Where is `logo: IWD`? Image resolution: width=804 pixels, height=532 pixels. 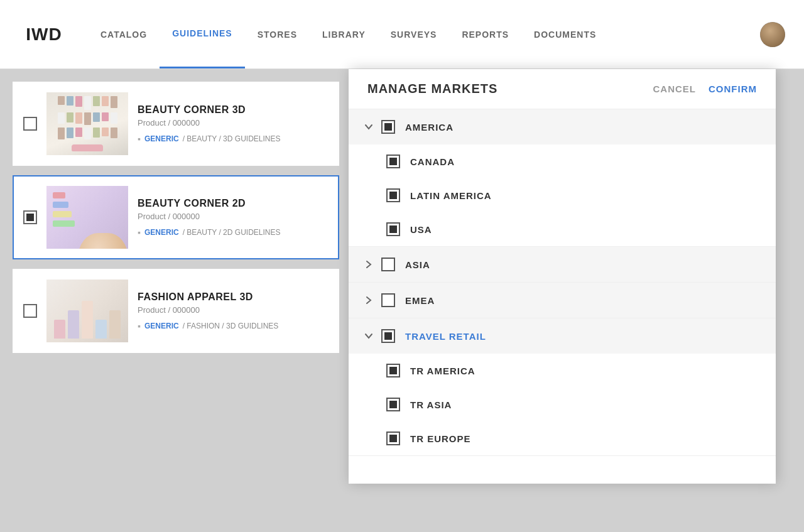 logo: IWD is located at coordinates (44, 35).